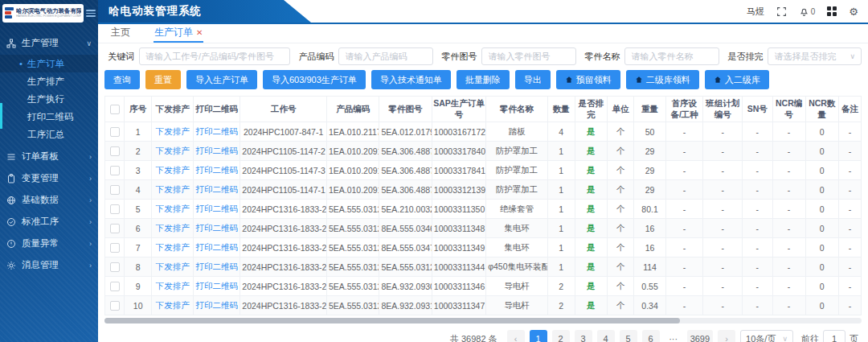 The image size is (868, 342). Describe the element at coordinates (199, 32) in the screenshot. I see `close-tab-icon: ✕` at that location.